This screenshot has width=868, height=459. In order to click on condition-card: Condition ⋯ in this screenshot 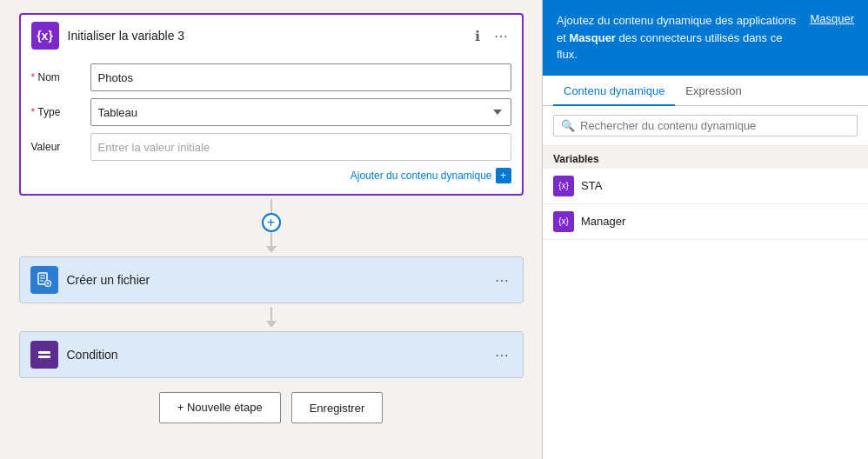, I will do `click(271, 355)`.